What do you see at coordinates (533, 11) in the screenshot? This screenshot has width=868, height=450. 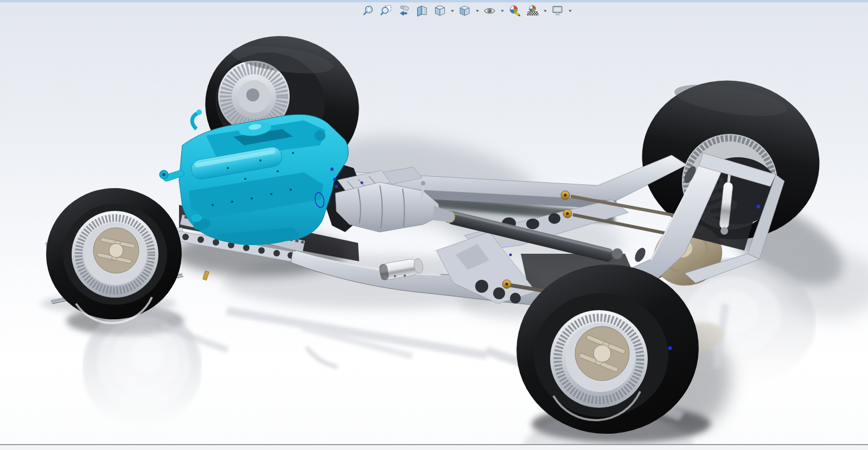 I see `apply-scene-button` at bounding box center [533, 11].